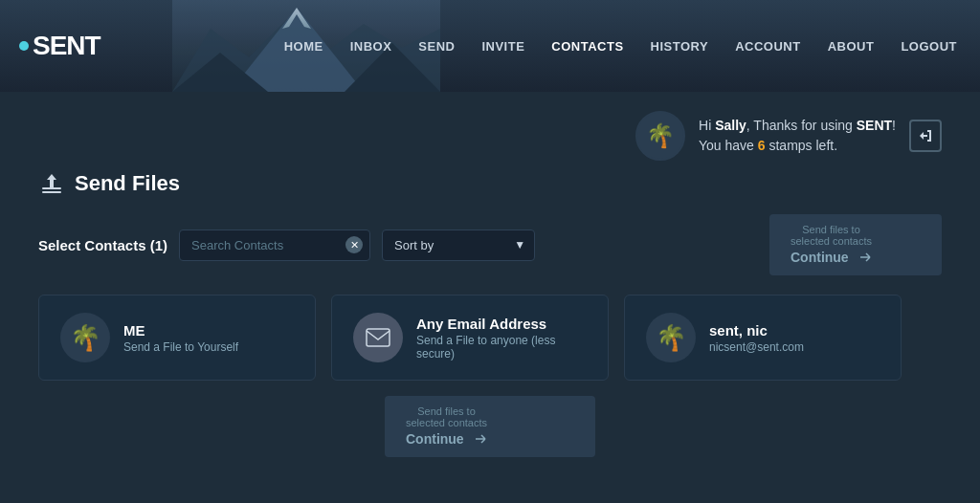 The height and width of the screenshot is (503, 980). Describe the element at coordinates (181, 339) in the screenshot. I see `contact-info-me: ME Send a File to Yourself` at that location.